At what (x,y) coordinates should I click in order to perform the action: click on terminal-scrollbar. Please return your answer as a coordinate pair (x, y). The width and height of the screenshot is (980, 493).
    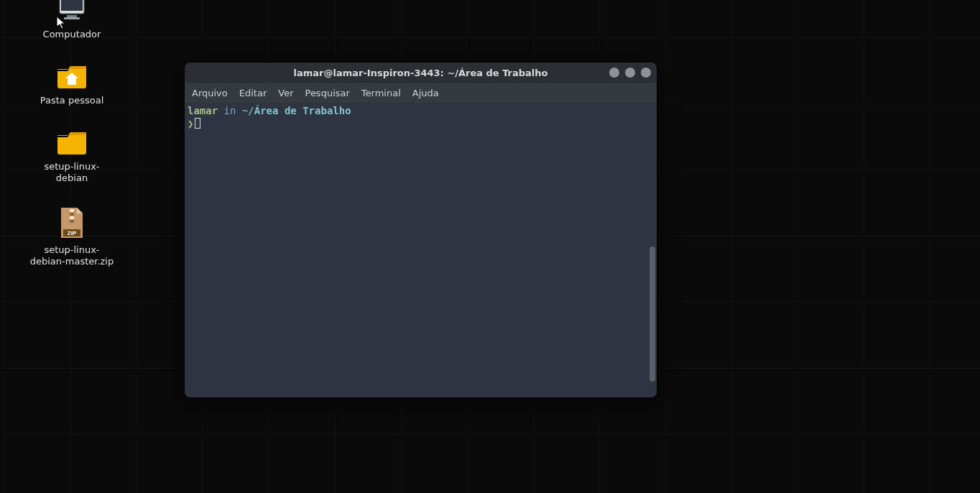
    Looking at the image, I should click on (652, 250).